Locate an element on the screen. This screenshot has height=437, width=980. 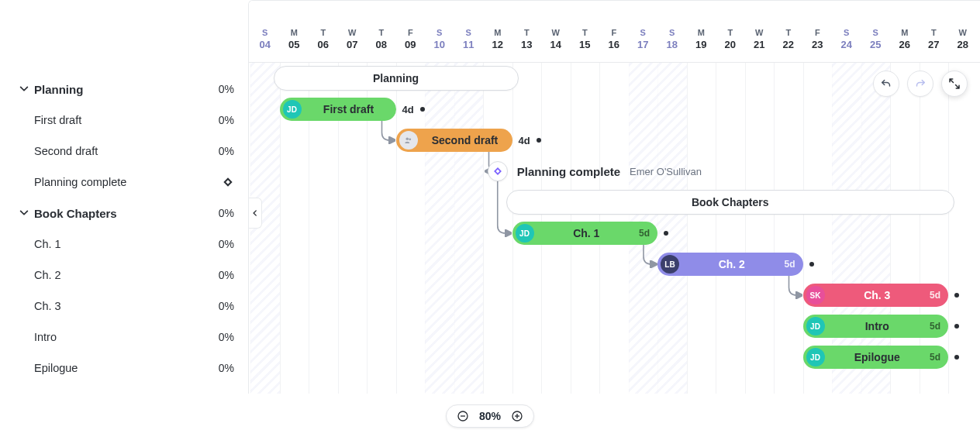
undo-button is located at coordinates (886, 84).